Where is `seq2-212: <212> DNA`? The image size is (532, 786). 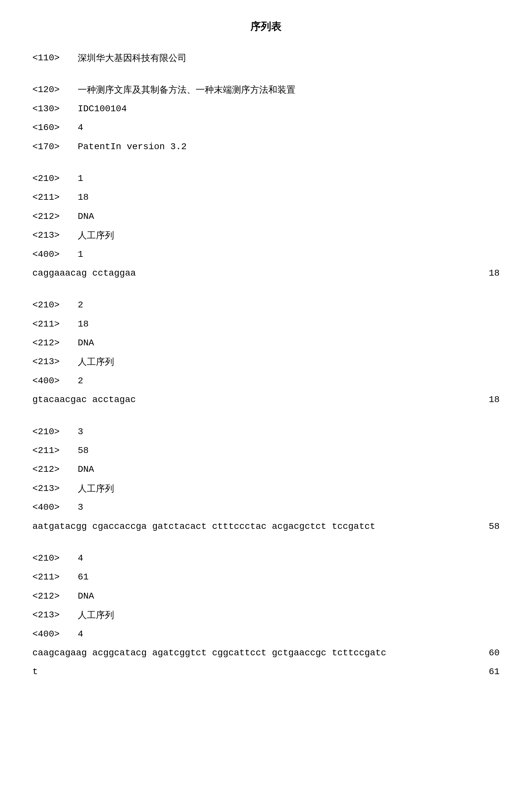
seq2-212: <212> DNA is located at coordinates (266, 343).